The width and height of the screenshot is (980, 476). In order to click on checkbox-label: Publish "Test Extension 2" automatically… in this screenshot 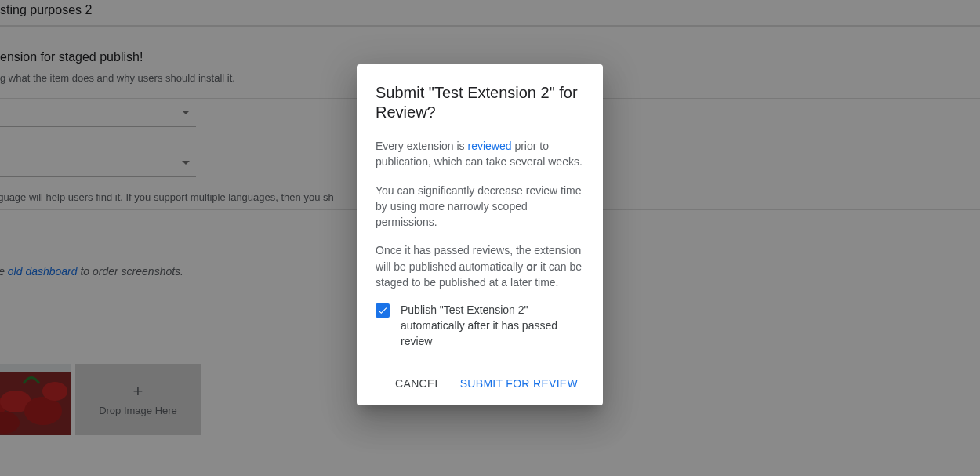, I will do `click(492, 326)`.